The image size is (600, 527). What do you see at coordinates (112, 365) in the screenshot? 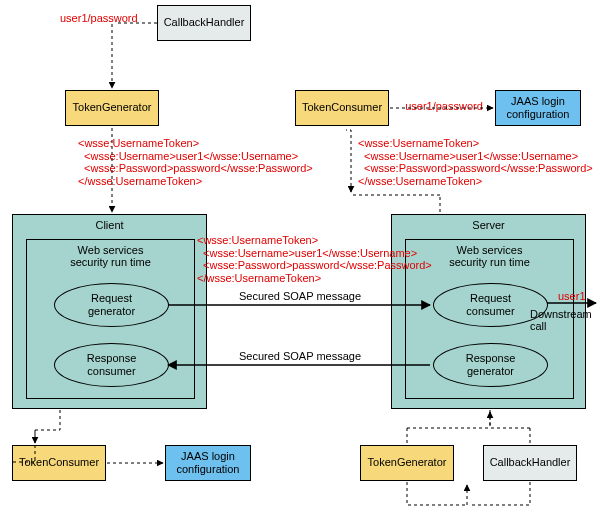
I see `response-consumer: Response consumer` at bounding box center [112, 365].